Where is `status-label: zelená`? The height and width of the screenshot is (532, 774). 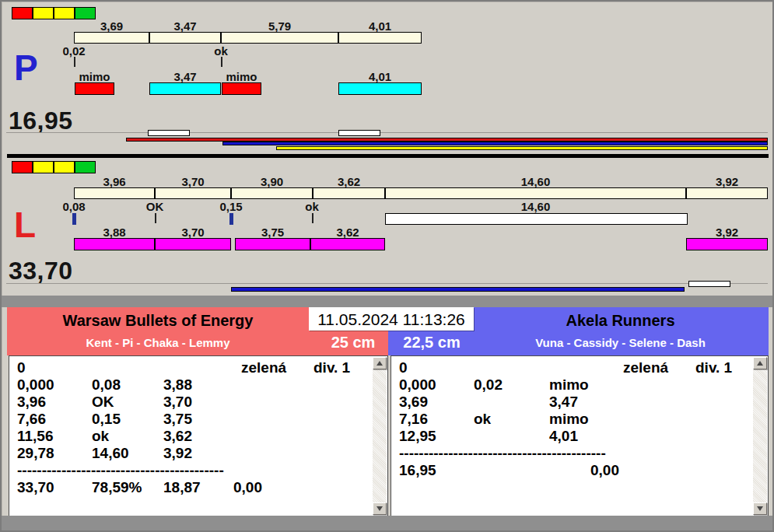
status-label: zelená is located at coordinates (646, 368).